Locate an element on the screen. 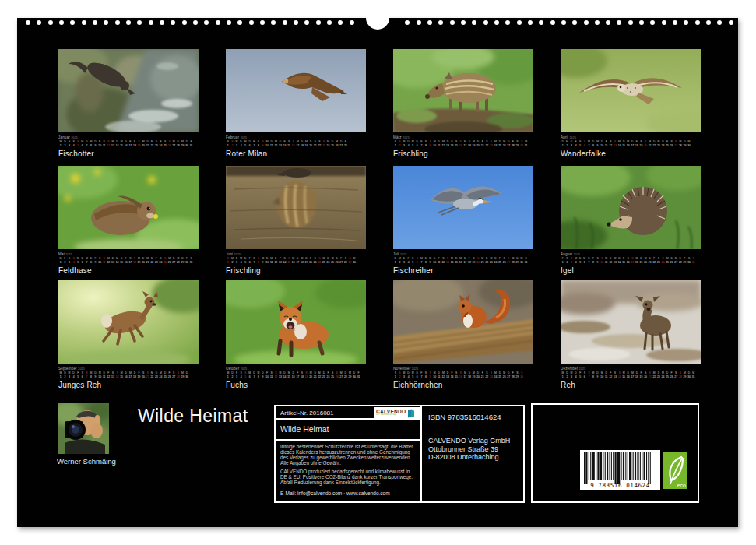  photo-wanderfalke is located at coordinates (631, 90).